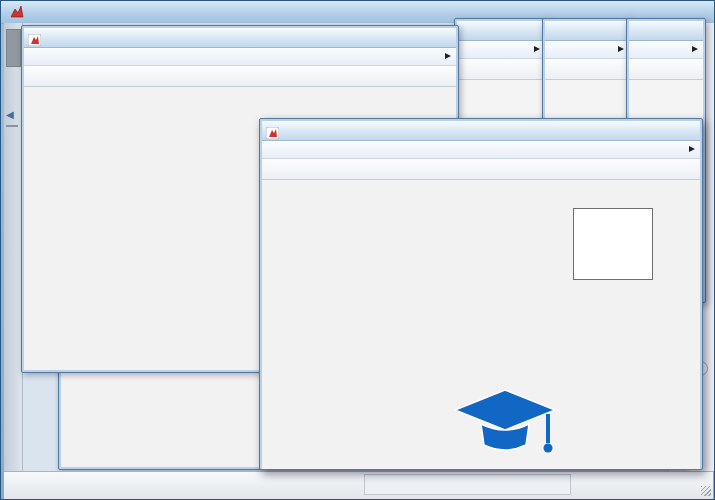 Image resolution: width=715 pixels, height=500 pixels. Describe the element at coordinates (240, 76) in the screenshot. I see `figure1-toolbar` at that location.